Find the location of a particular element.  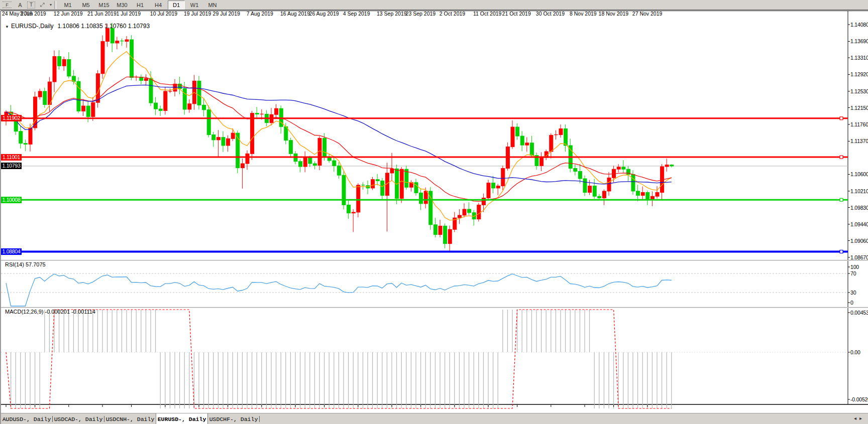

date-axis-label: 18 Nov 2019 is located at coordinates (614, 14).